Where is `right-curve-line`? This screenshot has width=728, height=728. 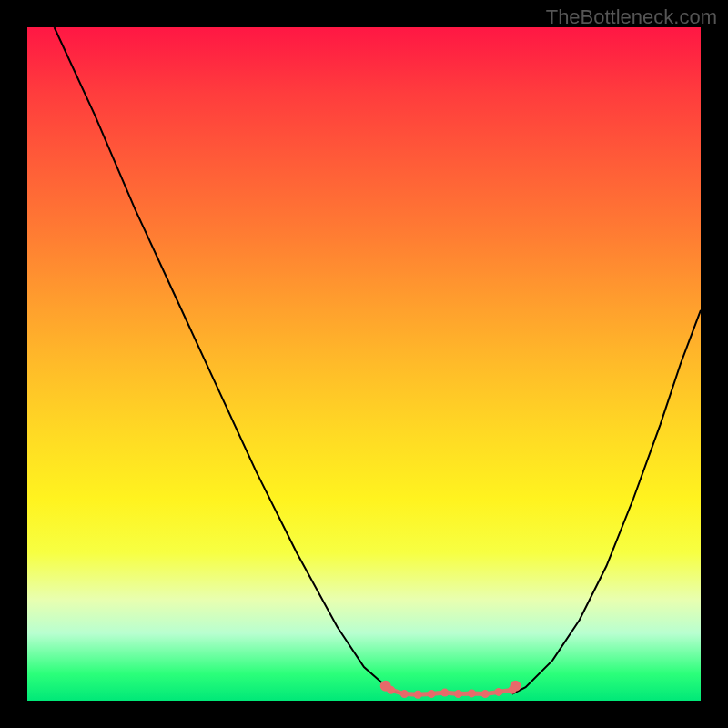 right-curve-line is located at coordinates (606, 502).